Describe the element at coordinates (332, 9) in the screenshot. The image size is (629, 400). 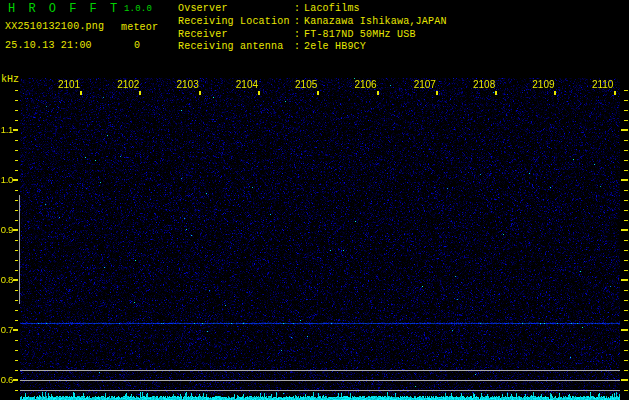
I see `station-row-value: Lacofilms` at that location.